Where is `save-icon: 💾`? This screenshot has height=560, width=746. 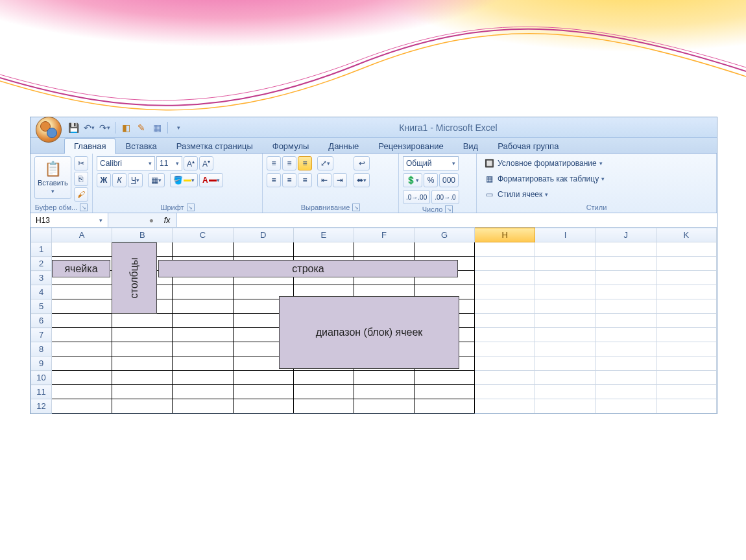
save-icon: 💾 is located at coordinates (73, 128).